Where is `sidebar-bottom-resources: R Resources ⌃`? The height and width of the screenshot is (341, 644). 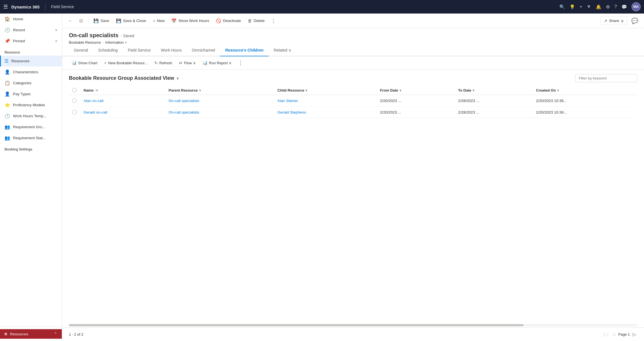 sidebar-bottom-resources: R Resources ⌃ is located at coordinates (31, 334).